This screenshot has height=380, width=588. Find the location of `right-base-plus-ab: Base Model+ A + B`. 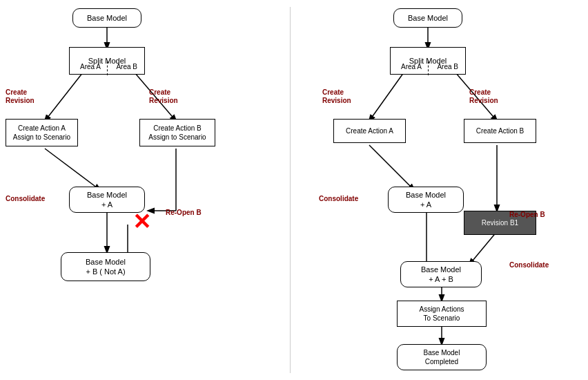

right-base-plus-ab: Base Model+ A + B is located at coordinates (441, 274).